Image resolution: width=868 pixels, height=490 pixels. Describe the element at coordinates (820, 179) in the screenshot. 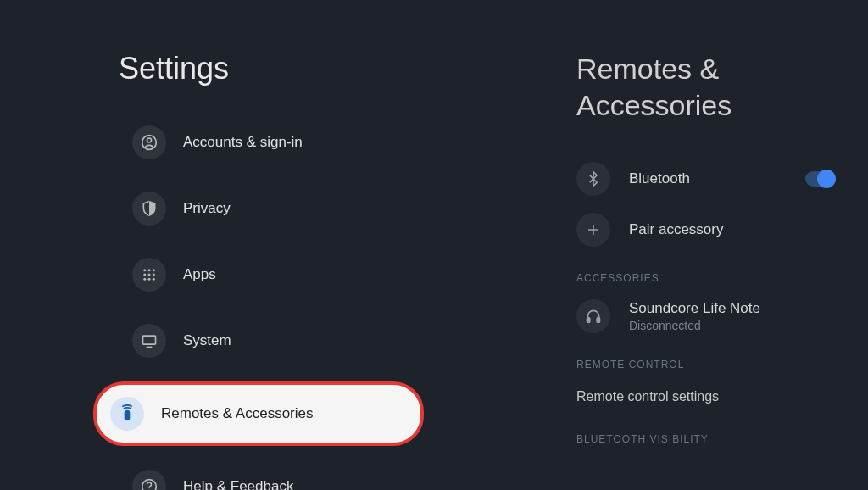

I see `bluetooth-toggle` at that location.